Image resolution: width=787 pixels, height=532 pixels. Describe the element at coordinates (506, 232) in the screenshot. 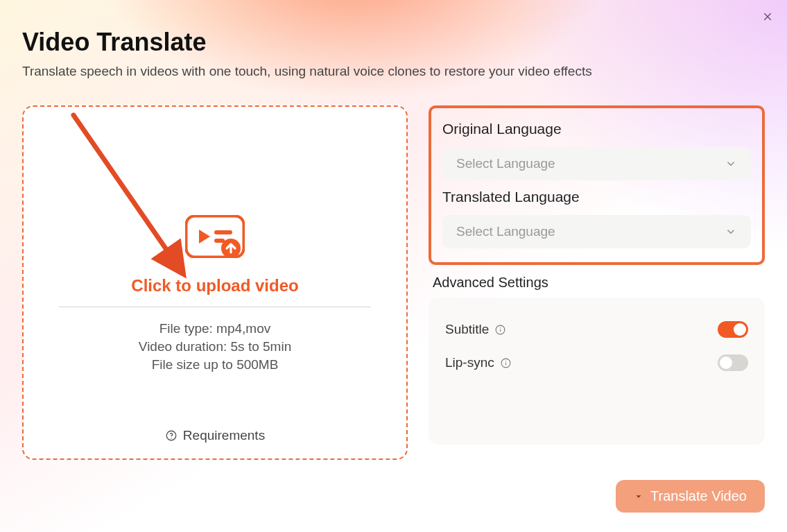

I see `translated-language-placeholder: Select Language` at that location.